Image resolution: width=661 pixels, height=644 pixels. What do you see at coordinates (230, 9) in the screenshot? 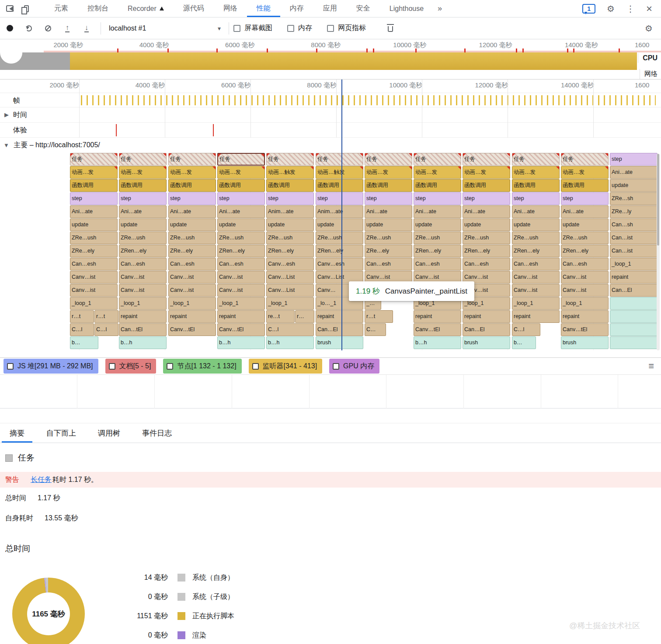
I see `tab-网络: 网络` at bounding box center [230, 9].